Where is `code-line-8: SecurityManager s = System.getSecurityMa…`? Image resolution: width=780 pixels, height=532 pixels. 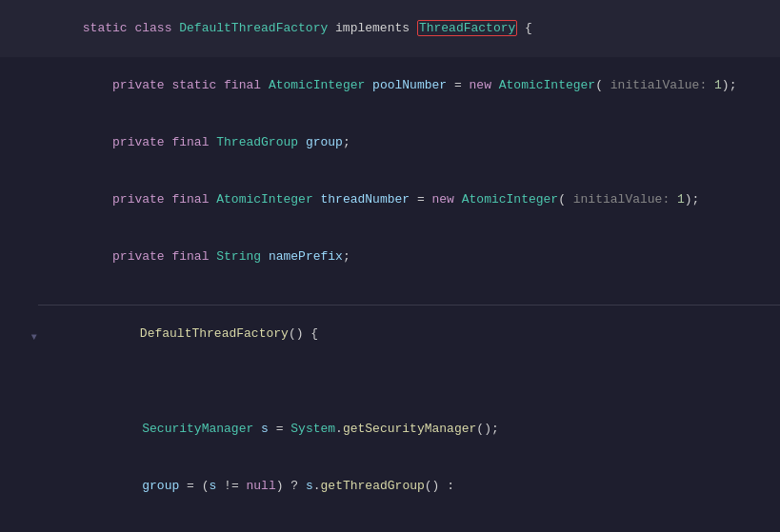 code-line-8: SecurityManager s = System.getSecurityMa… is located at coordinates (390, 429).